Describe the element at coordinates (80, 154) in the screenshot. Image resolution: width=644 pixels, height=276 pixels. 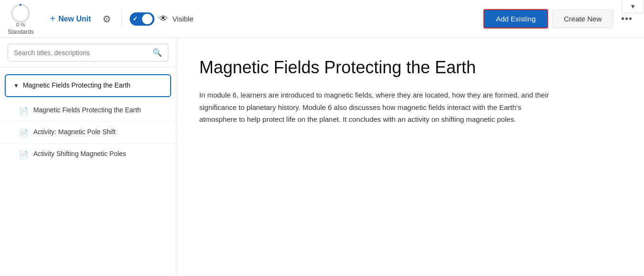
I see `sub-item-label: Activity Shifting Magnetic Poles` at that location.